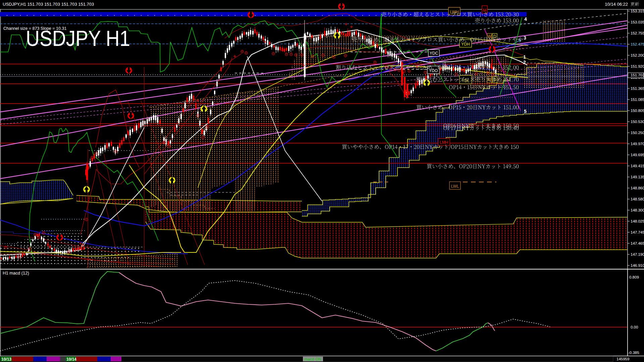 The image size is (644, 362). I want to click on svg-text: 153.035, so click(637, 22).